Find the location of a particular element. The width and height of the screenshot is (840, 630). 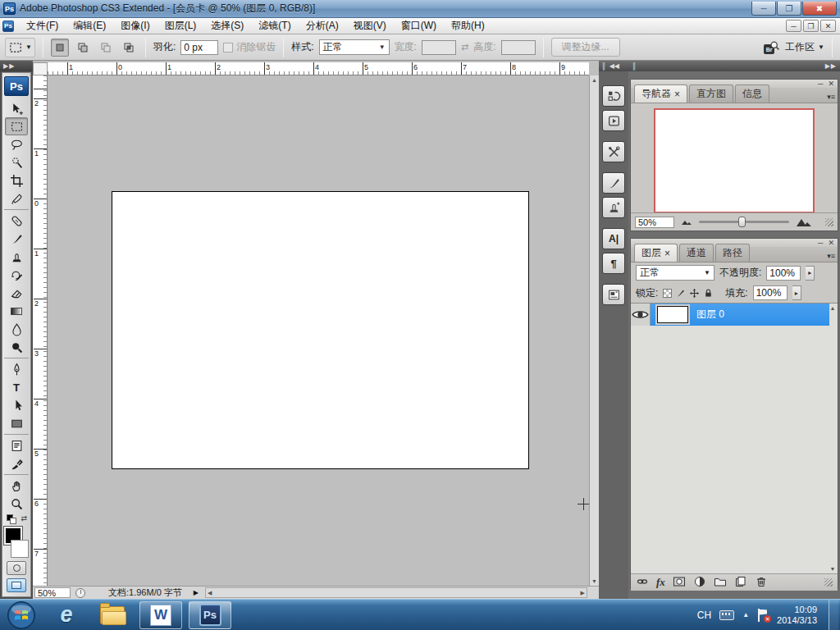

menu-item-图层: 图层(L) is located at coordinates (180, 26).